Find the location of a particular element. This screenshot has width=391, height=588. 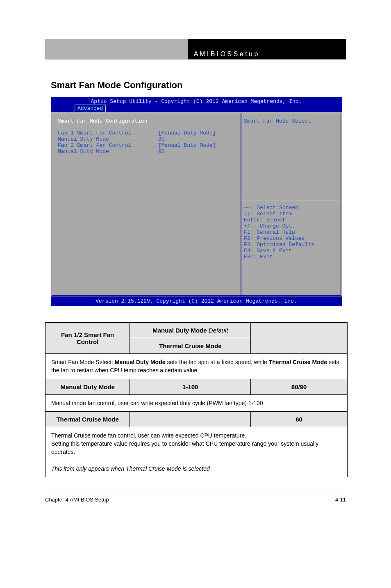

bios-row-value: 80 is located at coordinates (161, 139).